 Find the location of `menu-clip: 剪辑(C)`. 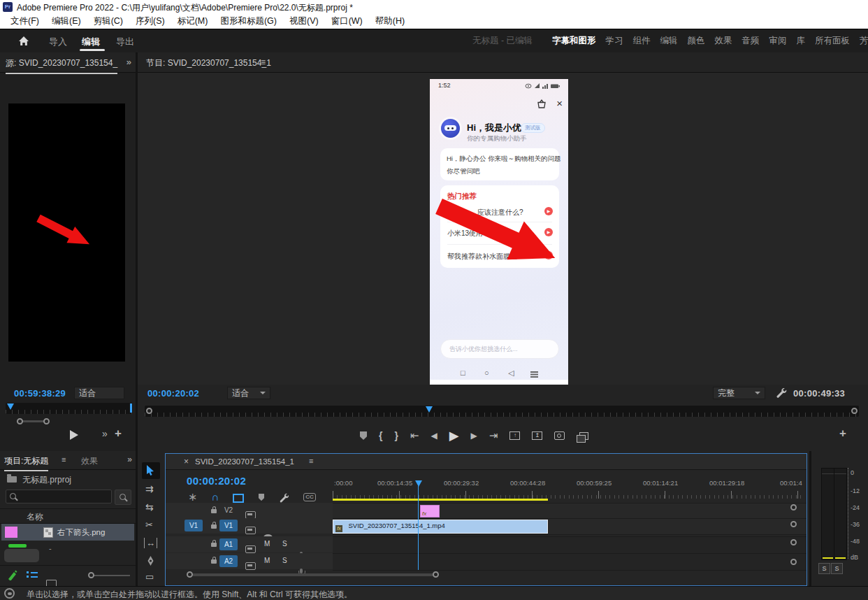

menu-clip: 剪辑(C) is located at coordinates (108, 21).